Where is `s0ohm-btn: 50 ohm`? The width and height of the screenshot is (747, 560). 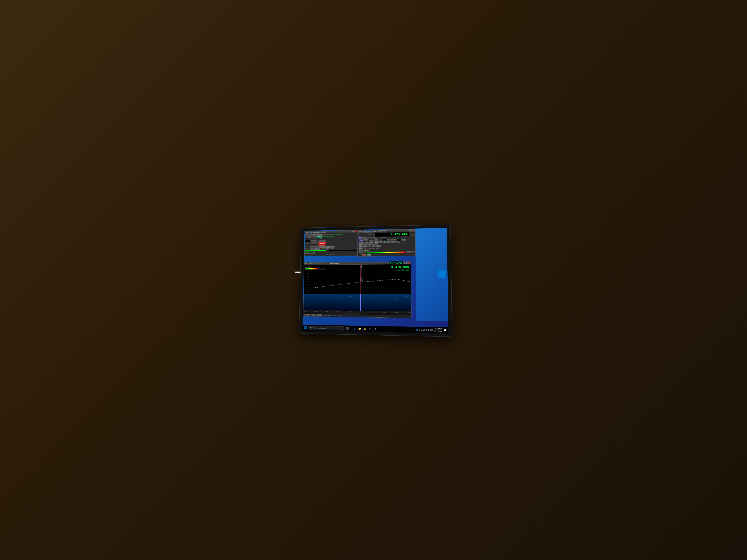 s0ohm-btn: 50 ohm is located at coordinates (316, 246).